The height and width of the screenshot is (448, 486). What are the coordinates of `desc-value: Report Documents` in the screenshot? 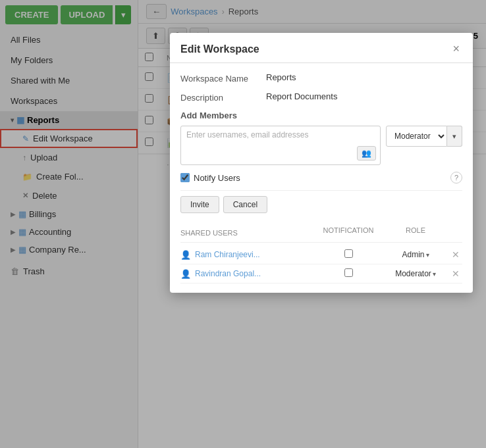 It's located at (302, 96).